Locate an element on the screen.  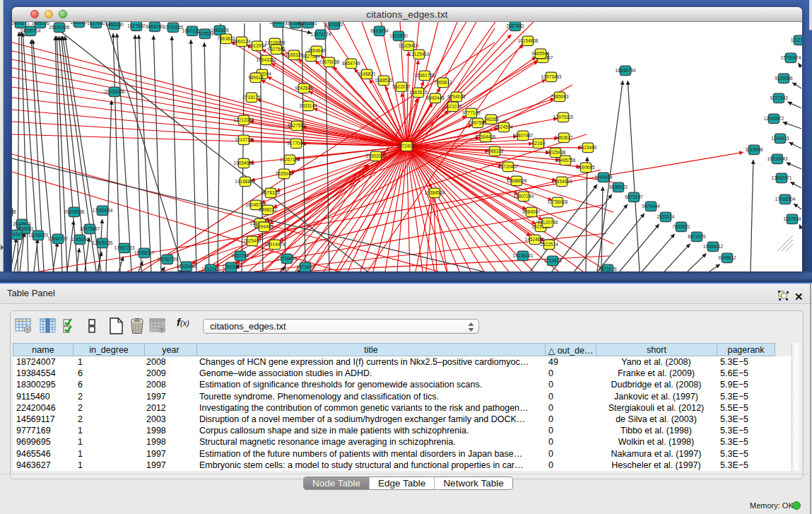
svg-text: 1292345 is located at coordinates (211, 269).